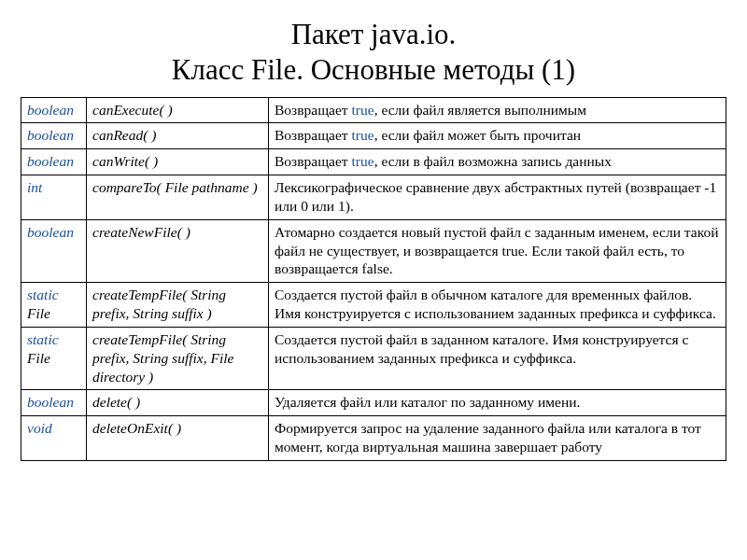 The height and width of the screenshot is (560, 747). Describe the element at coordinates (480, 110) in the screenshot. I see `description-text: , если файл является выполнимым` at that location.